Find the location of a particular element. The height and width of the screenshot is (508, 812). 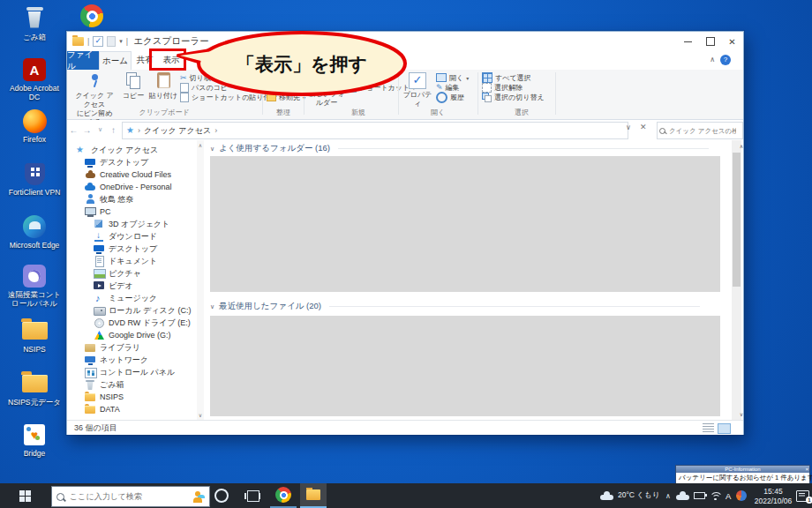

open-button: 開く▾ is located at coordinates (452, 78).